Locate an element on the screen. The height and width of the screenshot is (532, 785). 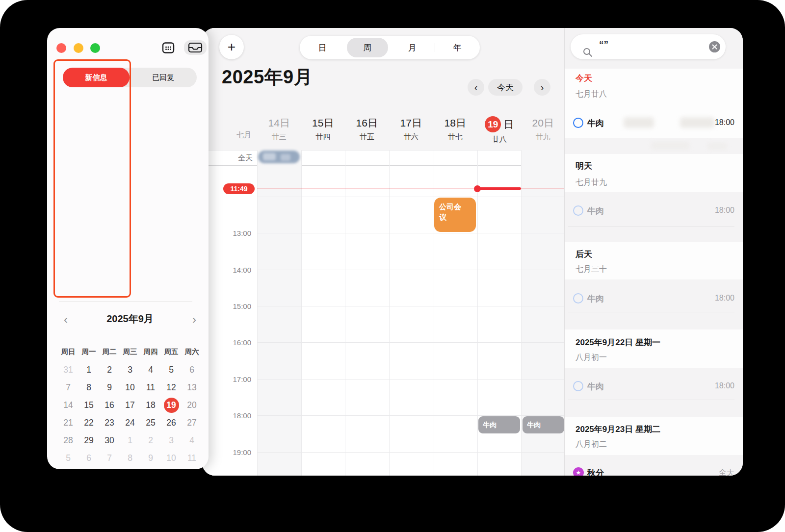
time-label: 19:00 is located at coordinates (227, 452).